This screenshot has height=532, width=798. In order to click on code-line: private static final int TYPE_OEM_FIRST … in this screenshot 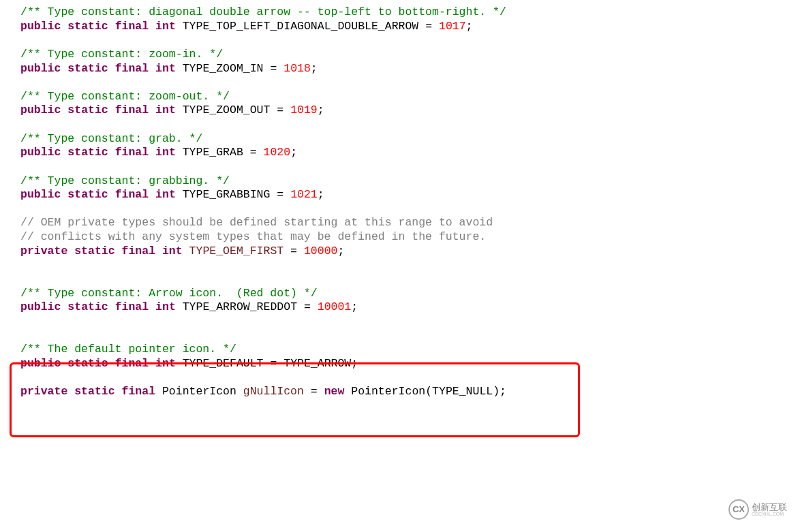, I will do `click(409, 252)`.